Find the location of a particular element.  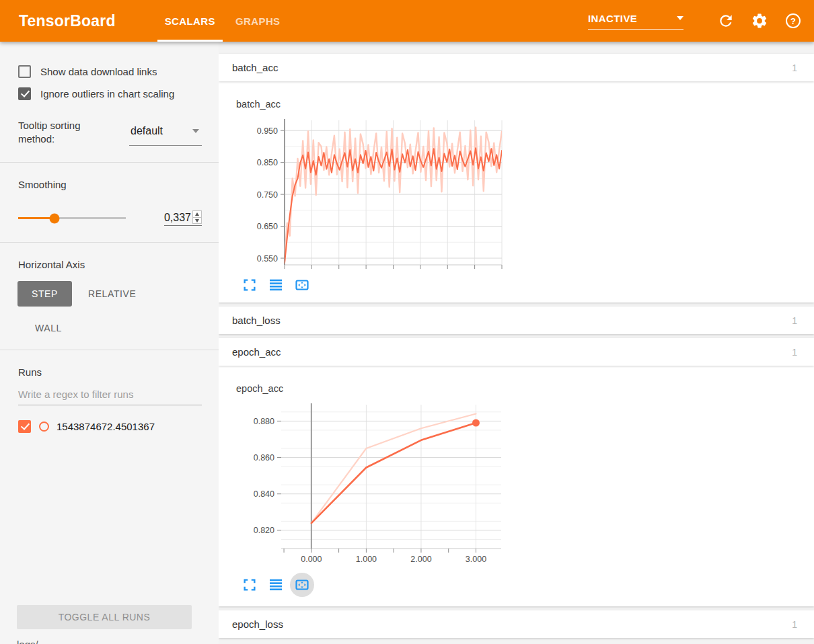

svg-text: 1.000 is located at coordinates (366, 559).